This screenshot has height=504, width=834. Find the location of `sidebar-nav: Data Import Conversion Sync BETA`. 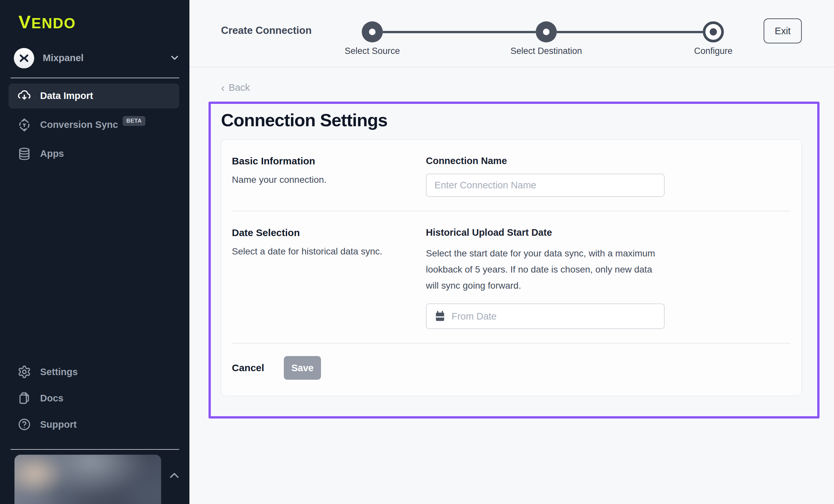

sidebar-nav: Data Import Conversion Sync BETA is located at coordinates (95, 127).